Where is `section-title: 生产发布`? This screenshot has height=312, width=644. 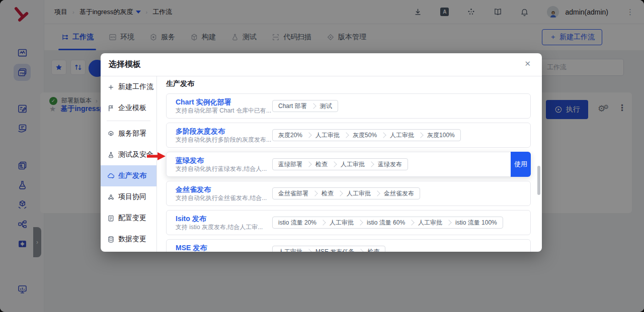 section-title: 生产发布 is located at coordinates (348, 84).